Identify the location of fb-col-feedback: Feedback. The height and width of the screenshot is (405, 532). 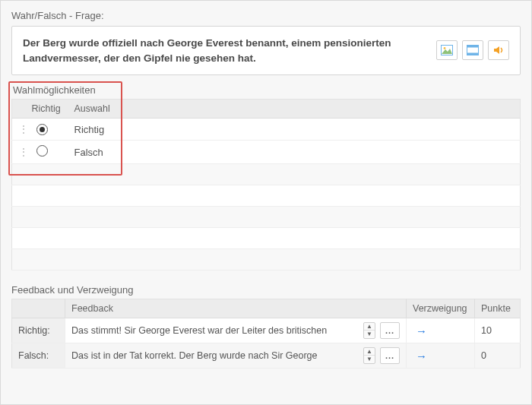
(236, 308).